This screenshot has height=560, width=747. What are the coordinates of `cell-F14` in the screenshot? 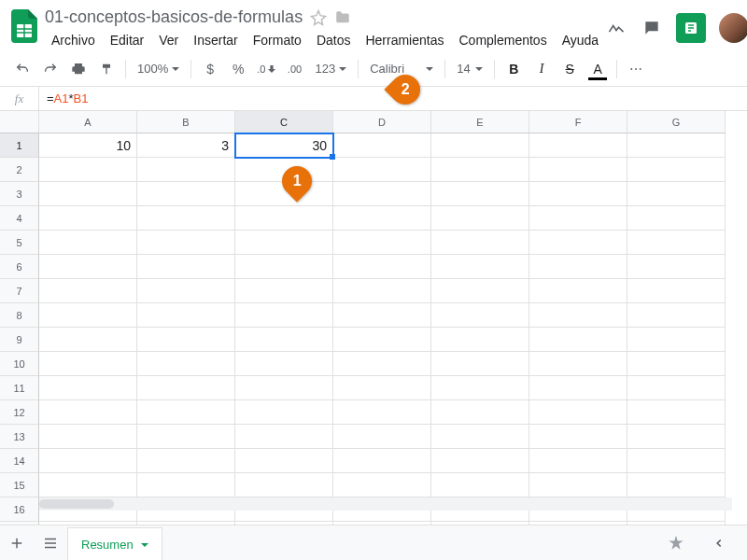 It's located at (579, 461).